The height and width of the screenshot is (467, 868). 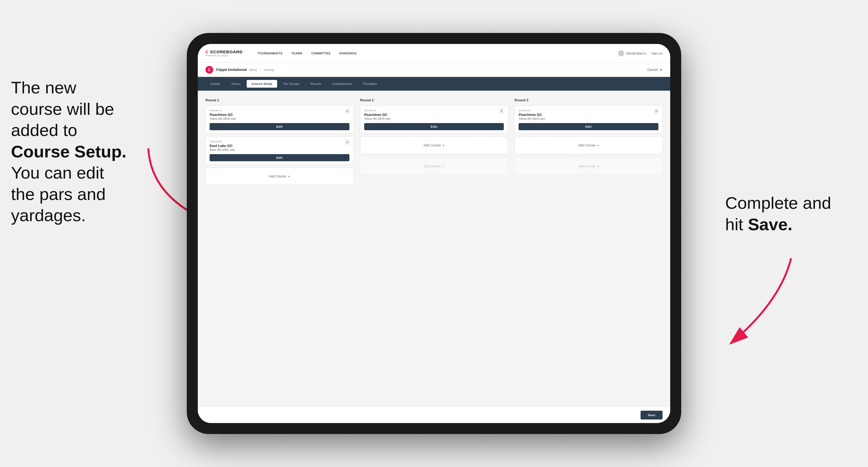 I want to click on round-3-label: Round 3, so click(x=588, y=100).